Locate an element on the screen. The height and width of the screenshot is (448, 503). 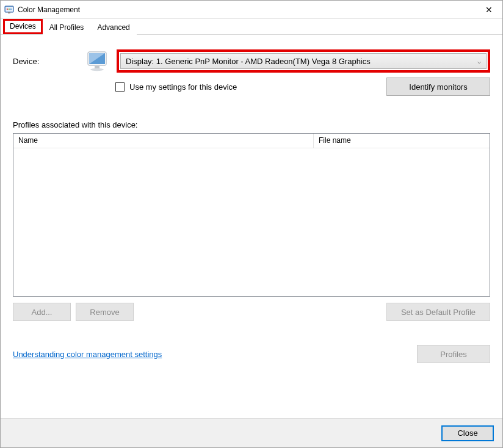
profiles-button: Profiles is located at coordinates (454, 354).